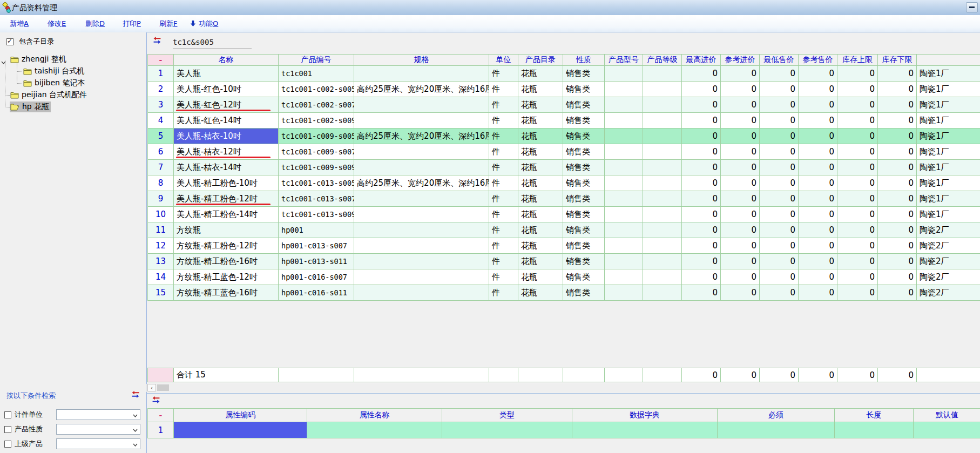 This screenshot has width=980, height=453. I want to click on row-number-cell: 13, so click(161, 261).